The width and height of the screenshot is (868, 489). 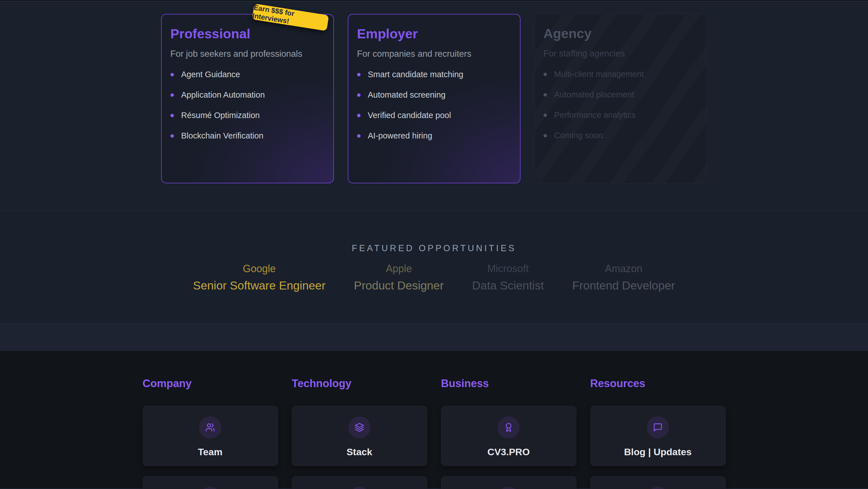 What do you see at coordinates (434, 115) in the screenshot?
I see `plan-feature: Verified candidate pool` at bounding box center [434, 115].